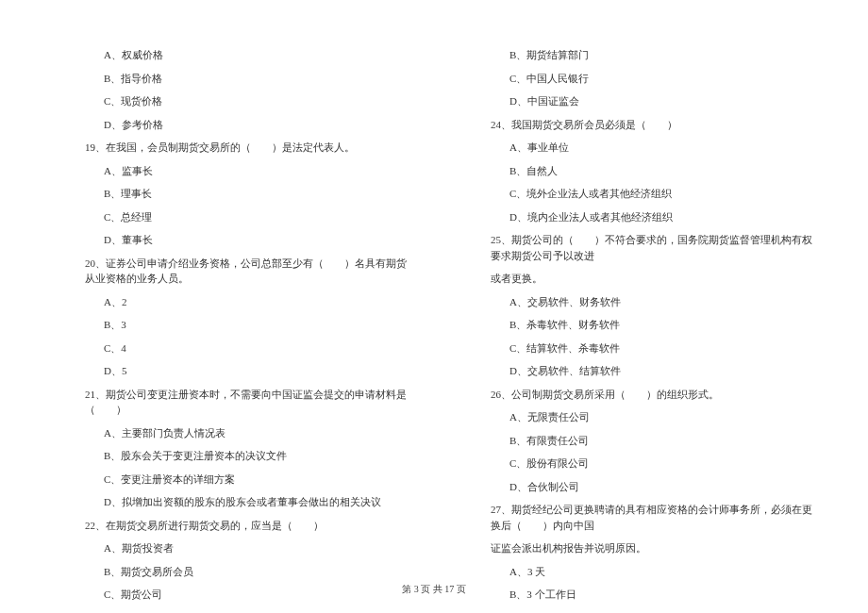  Describe the element at coordinates (656, 441) in the screenshot. I see `answer-option: B、有限责任公司` at that location.